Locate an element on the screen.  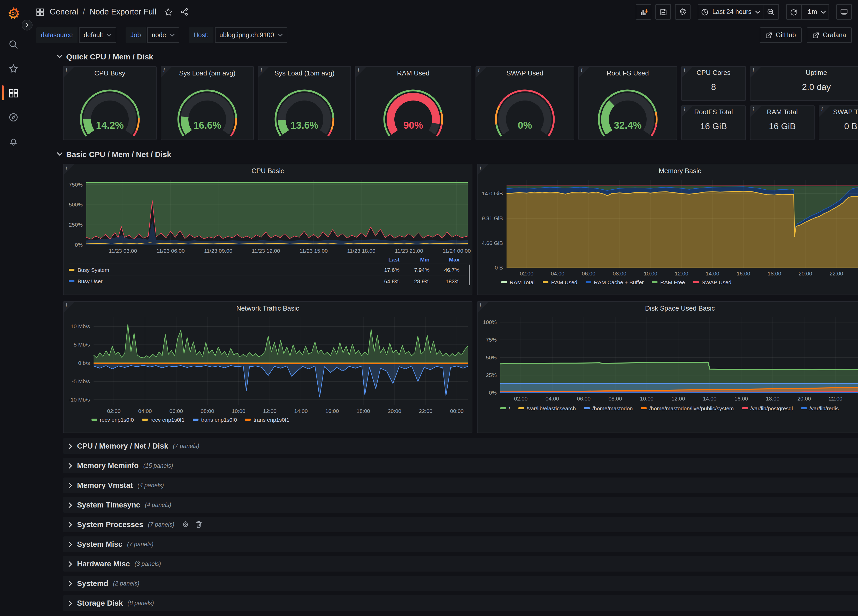
legend-series-label: Busy User is located at coordinates (219, 281).